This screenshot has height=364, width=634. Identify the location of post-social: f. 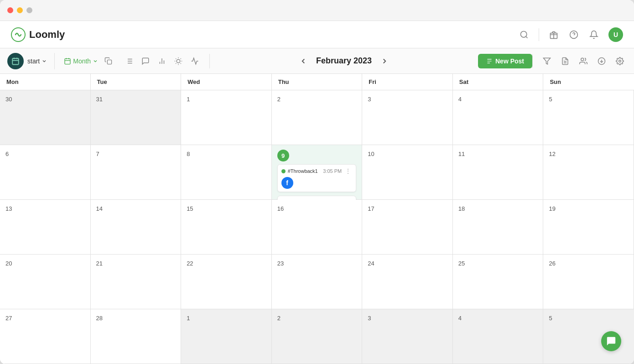
(317, 183).